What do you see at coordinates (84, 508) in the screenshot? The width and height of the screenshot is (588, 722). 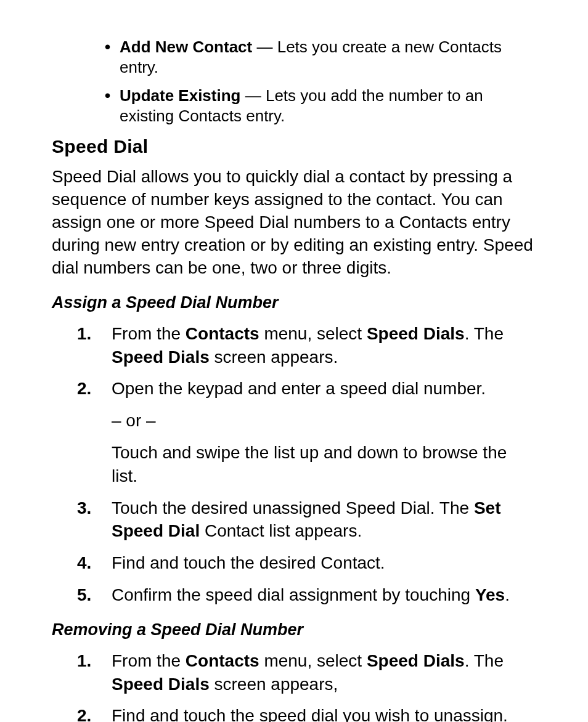 I see `step-number: 3.` at bounding box center [84, 508].